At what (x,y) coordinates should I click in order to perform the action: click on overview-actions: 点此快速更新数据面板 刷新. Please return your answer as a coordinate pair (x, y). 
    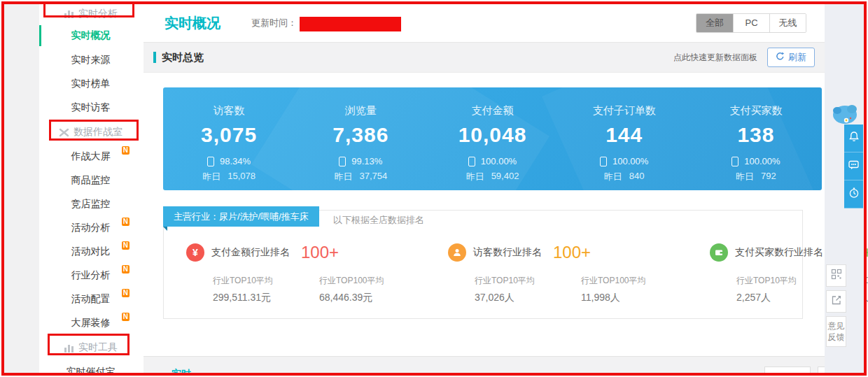
    Looking at the image, I should click on (744, 57).